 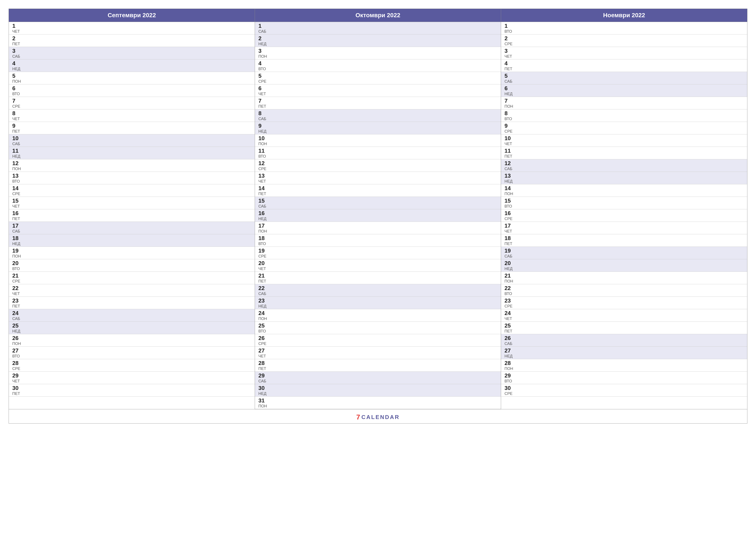 What do you see at coordinates (17, 63) in the screenshot?
I see `day-number: 4` at bounding box center [17, 63].